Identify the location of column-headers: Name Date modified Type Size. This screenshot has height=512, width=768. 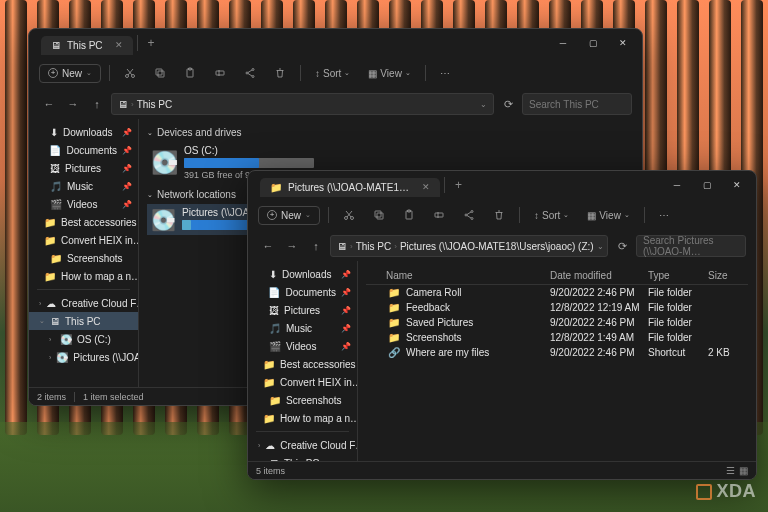
(557, 276).